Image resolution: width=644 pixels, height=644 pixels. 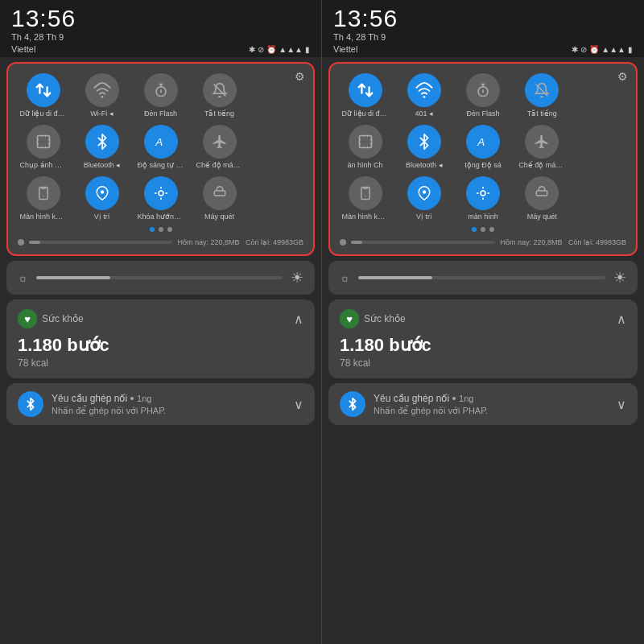 I want to click on toggle-item-r2-0: Chụp ảnh màn h, so click(x=43, y=147).